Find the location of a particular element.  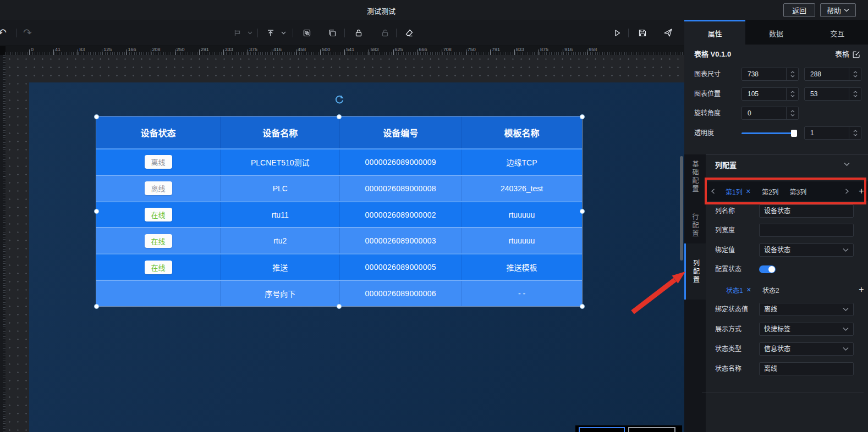

ruler-label: 625 is located at coordinates (399, 49).